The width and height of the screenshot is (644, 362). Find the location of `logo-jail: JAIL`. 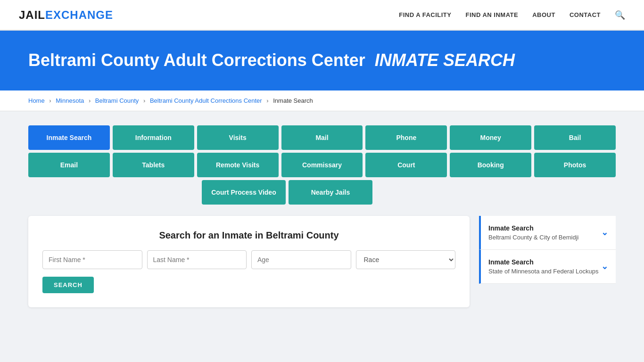

logo-jail: JAIL is located at coordinates (32, 15).